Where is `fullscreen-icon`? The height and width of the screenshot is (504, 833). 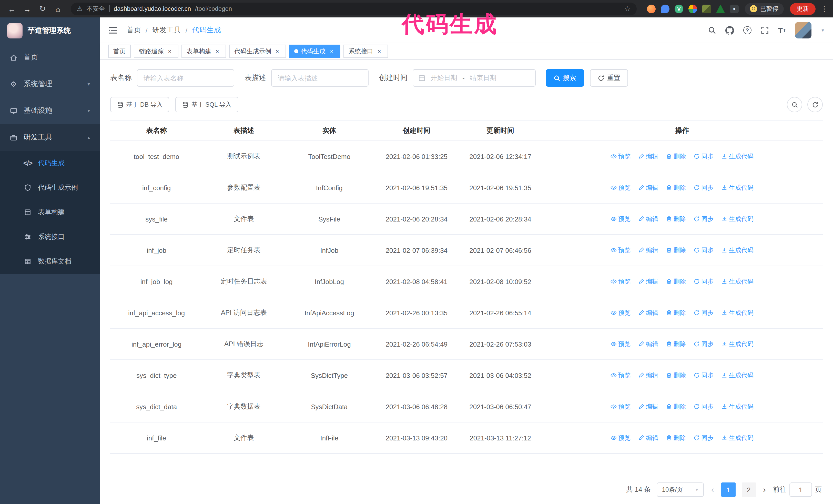 fullscreen-icon is located at coordinates (765, 30).